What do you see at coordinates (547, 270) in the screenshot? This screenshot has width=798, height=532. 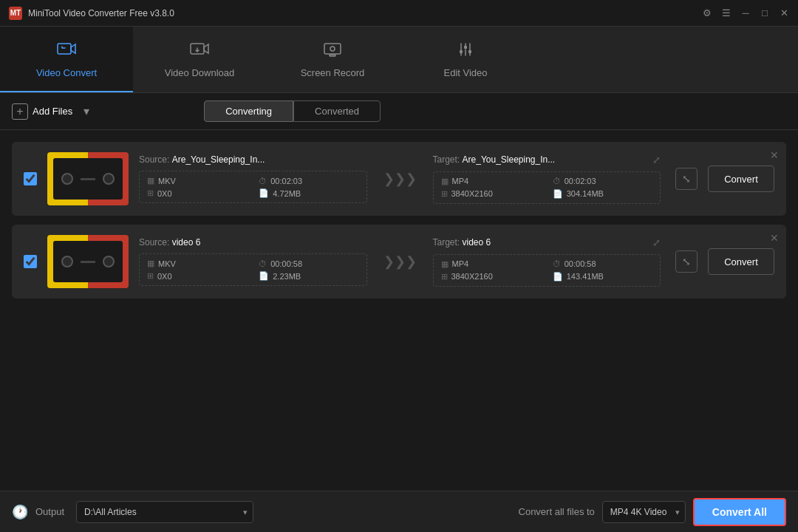 I see `target-meta: ▦ MP4 ⏱ 00:00:58 ⊞ 3840X2160 📄 143.41MB` at bounding box center [547, 270].